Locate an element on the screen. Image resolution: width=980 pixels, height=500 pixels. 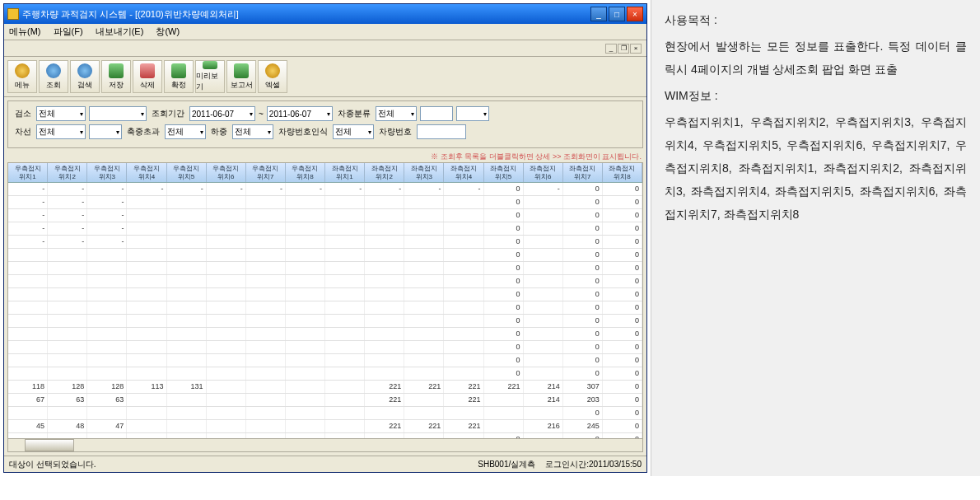
horizontal-scrollbar is located at coordinates (325, 445).